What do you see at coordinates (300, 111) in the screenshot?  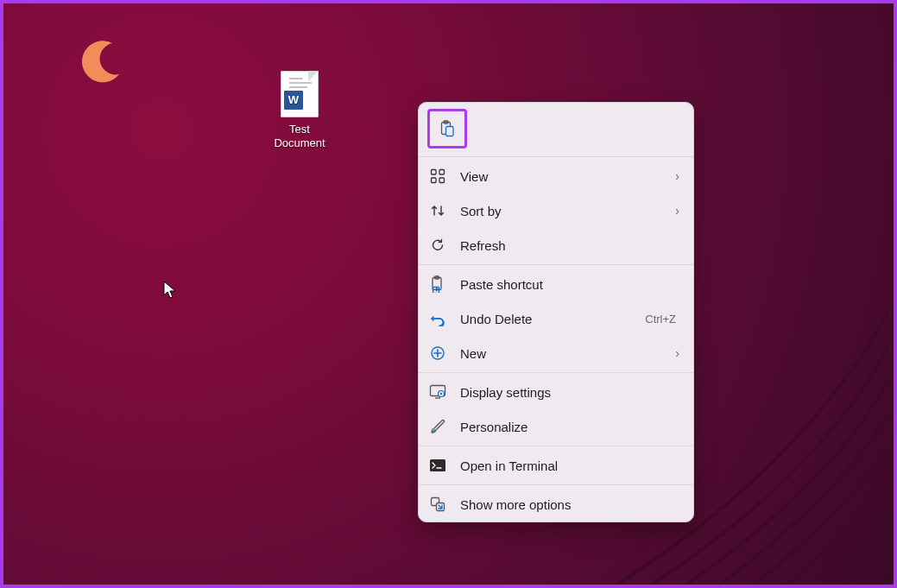 I see `desktop-icon-test-document: W Test Document` at bounding box center [300, 111].